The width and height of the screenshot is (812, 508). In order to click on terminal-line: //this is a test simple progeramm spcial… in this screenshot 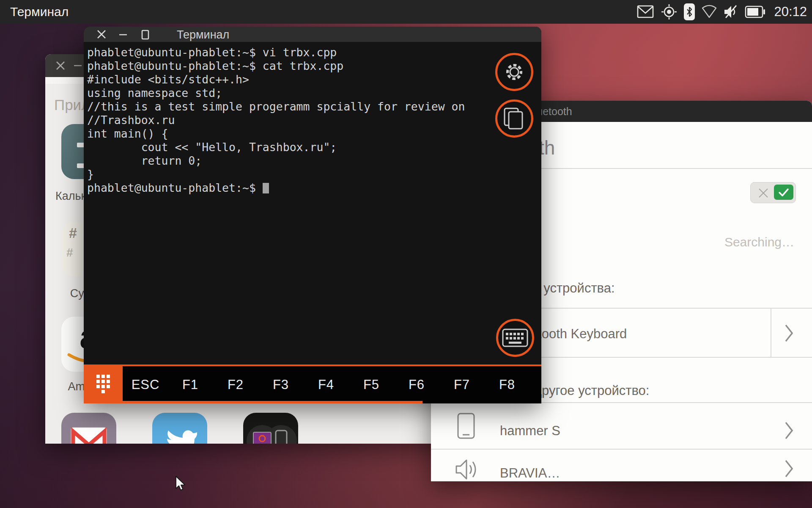, I will do `click(276, 107)`.